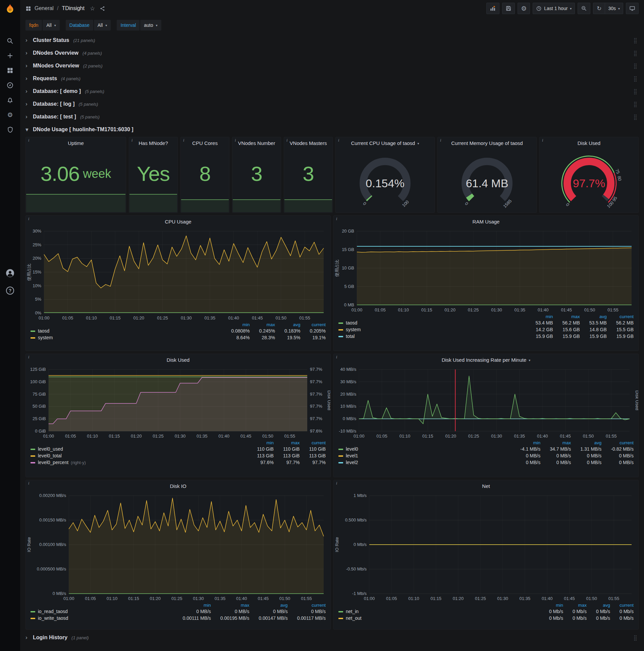 The width and height of the screenshot is (644, 651). What do you see at coordinates (50, 456) in the screenshot?
I see `legend-series-name: level0_total` at bounding box center [50, 456].